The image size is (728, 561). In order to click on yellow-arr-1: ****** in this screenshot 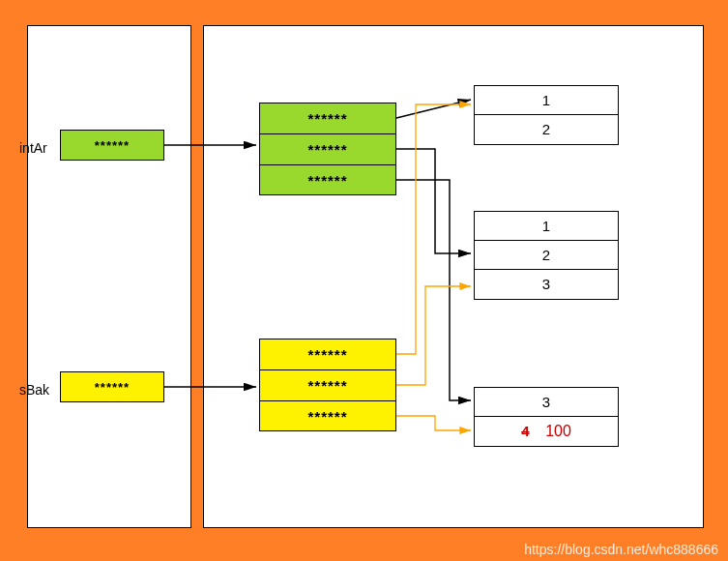, I will do `click(328, 386)`.